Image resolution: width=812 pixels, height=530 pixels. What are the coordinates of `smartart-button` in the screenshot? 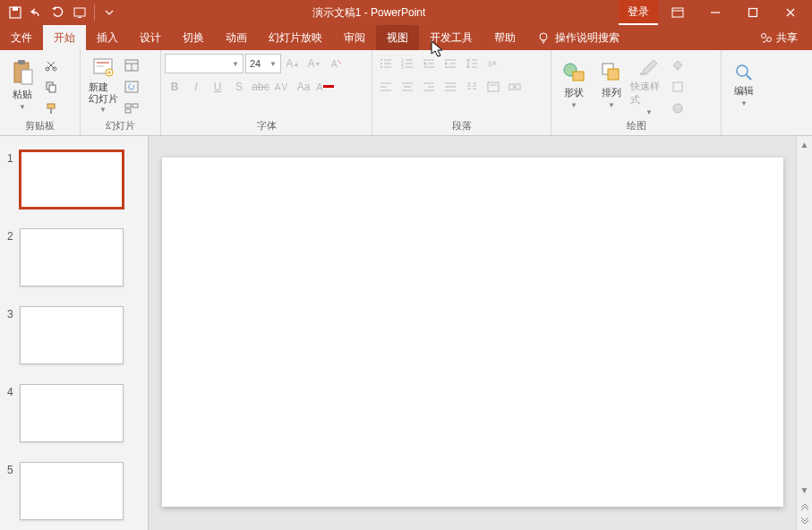 It's located at (515, 87).